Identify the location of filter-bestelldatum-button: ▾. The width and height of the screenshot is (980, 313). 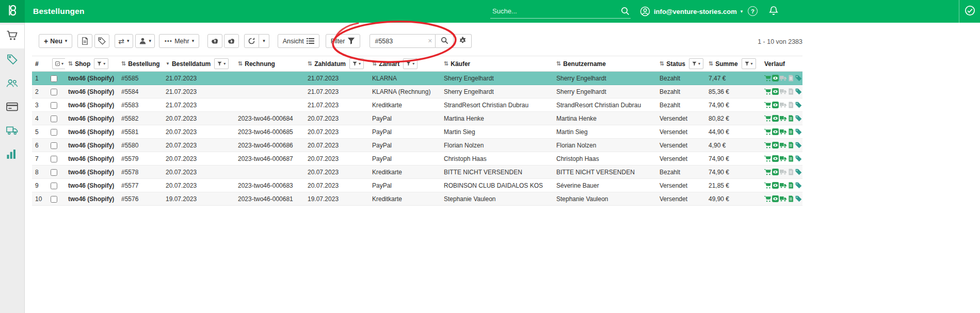
(221, 64).